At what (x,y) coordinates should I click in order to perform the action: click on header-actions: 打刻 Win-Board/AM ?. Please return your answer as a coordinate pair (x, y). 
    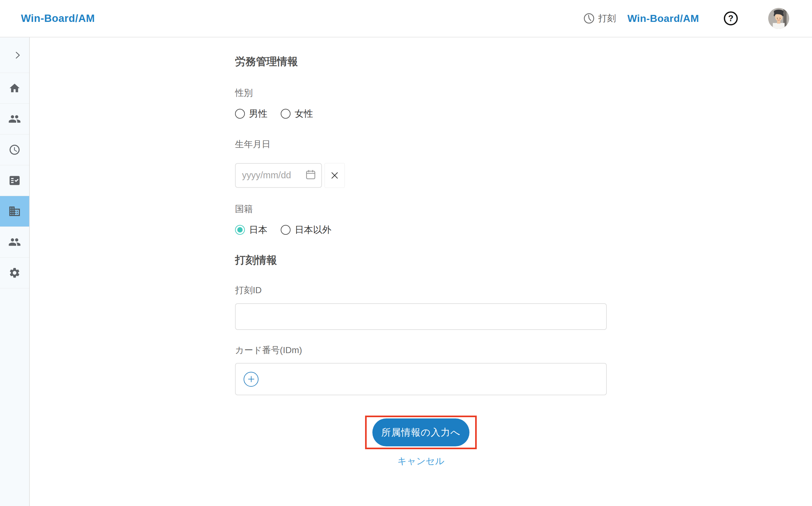
    Looking at the image, I should click on (686, 18).